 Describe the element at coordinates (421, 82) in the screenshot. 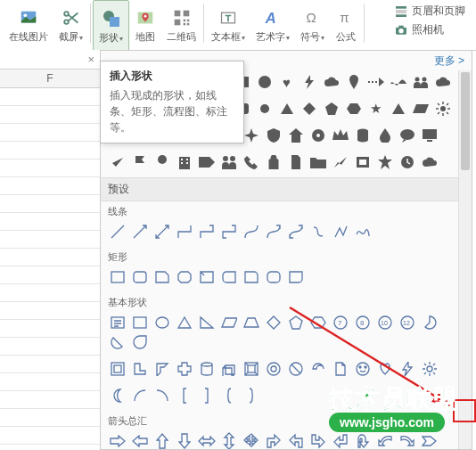

I see `shape-group` at that location.